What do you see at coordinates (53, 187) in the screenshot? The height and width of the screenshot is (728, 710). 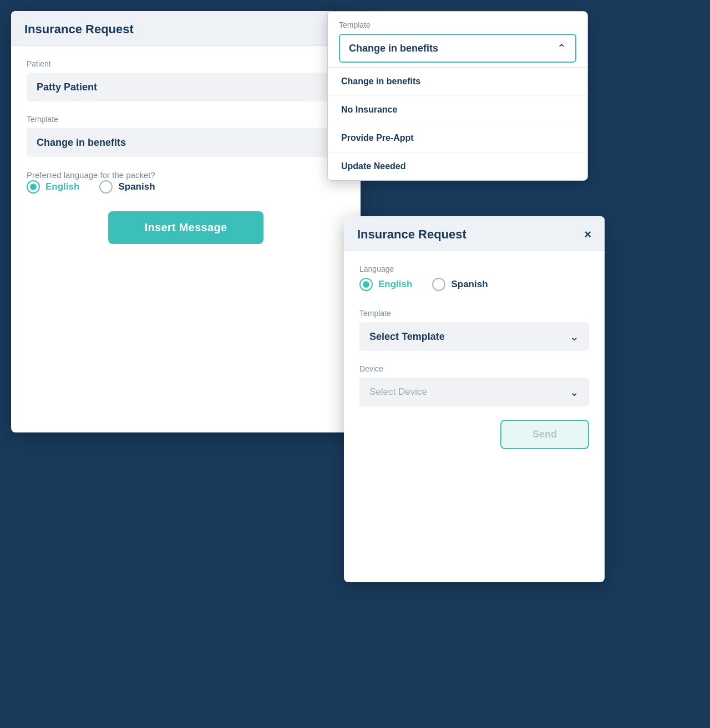 I see `english-radio-option: English` at bounding box center [53, 187].